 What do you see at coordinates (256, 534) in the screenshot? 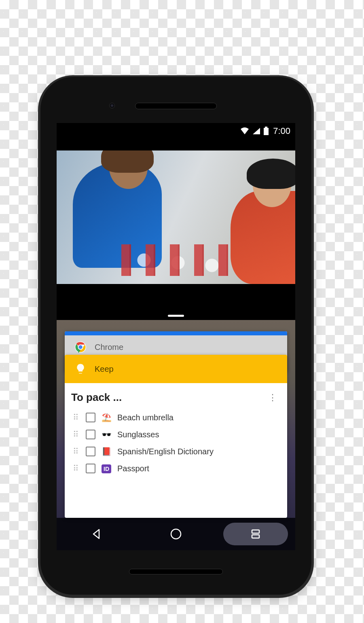
I see `split-screen-icon` at bounding box center [256, 534].